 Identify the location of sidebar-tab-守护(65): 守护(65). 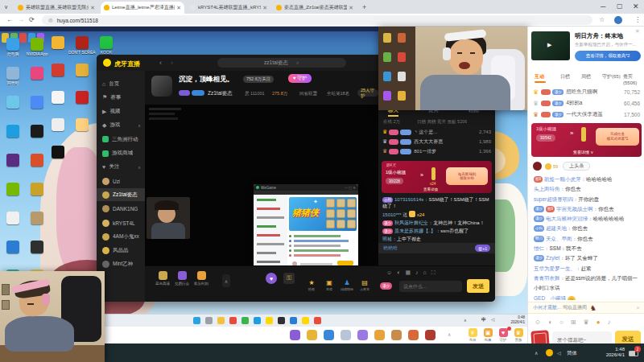
(612, 77).